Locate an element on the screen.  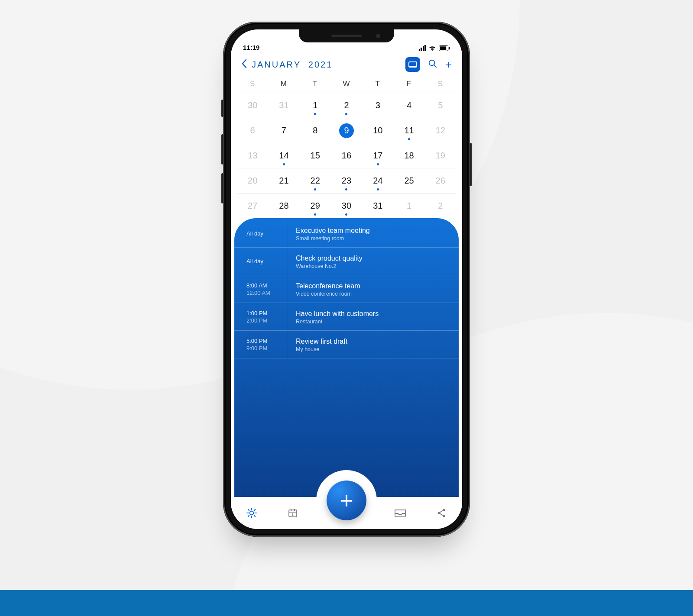
month-label: JANUARY 2021 is located at coordinates (292, 65).